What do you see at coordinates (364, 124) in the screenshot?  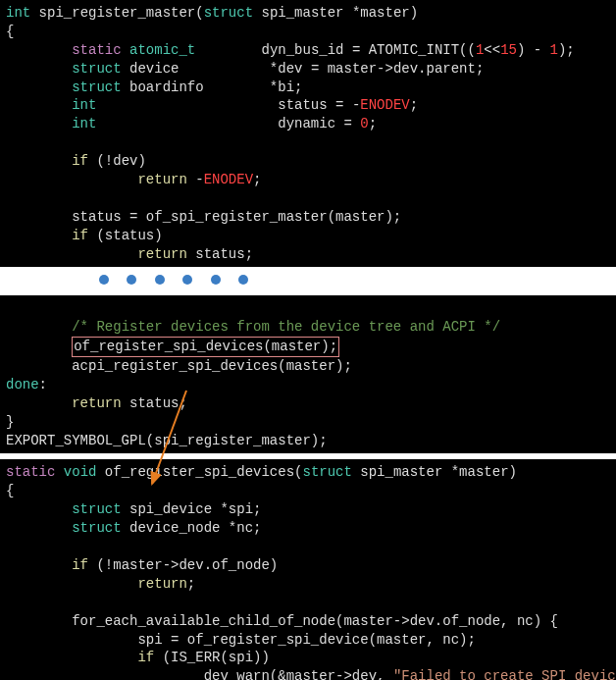 I see `number: 0` at bounding box center [364, 124].